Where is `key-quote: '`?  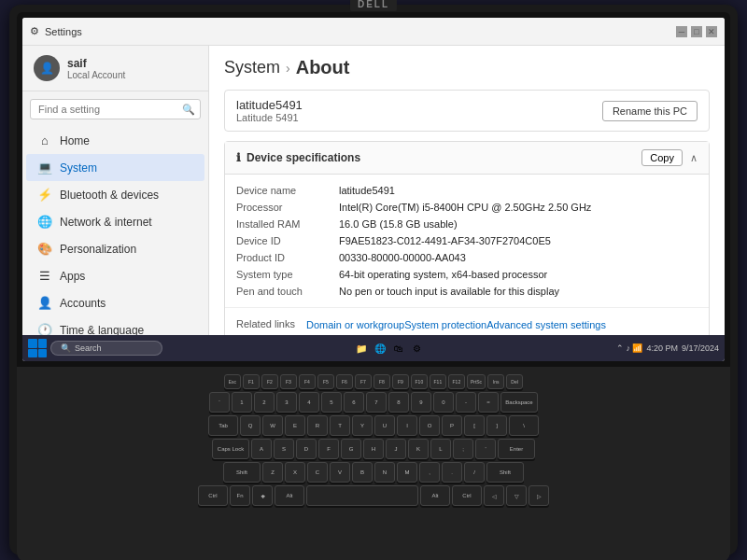 key-quote: ' is located at coordinates (486, 449).